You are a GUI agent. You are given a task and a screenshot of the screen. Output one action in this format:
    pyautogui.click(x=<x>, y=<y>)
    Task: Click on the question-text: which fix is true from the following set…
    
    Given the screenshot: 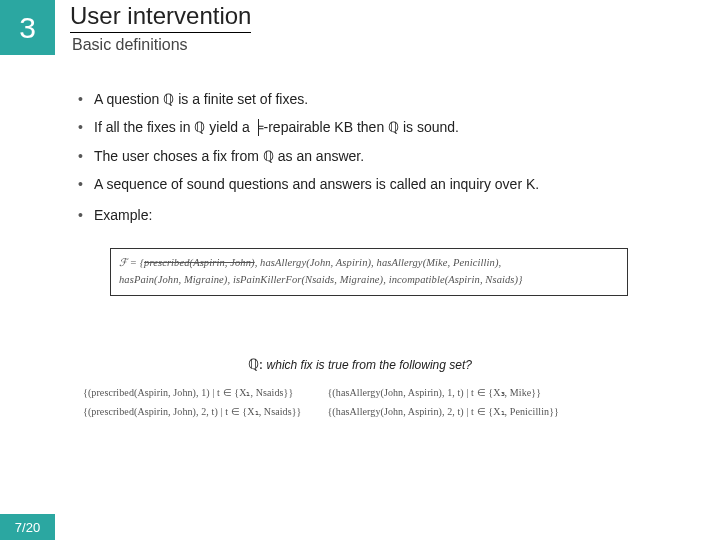 What is the action you would take?
    pyautogui.click(x=370, y=365)
    